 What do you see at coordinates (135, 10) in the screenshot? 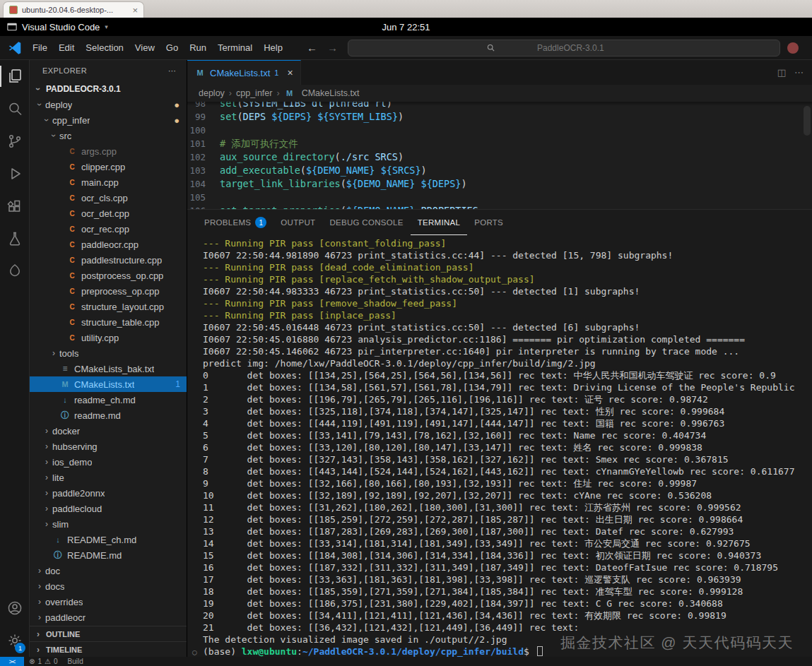
I see `vm-tab-close-icon: ×` at bounding box center [135, 10].